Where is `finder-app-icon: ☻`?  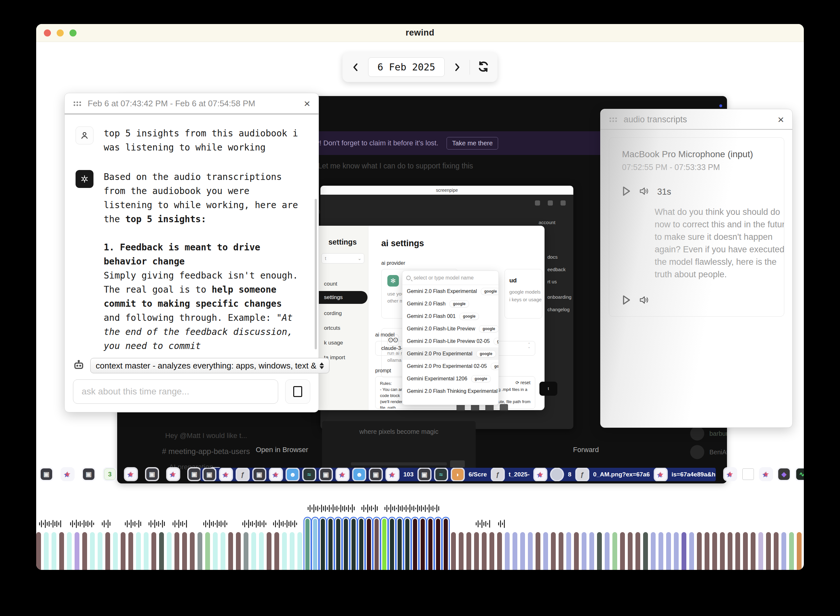
finder-app-icon: ☻ is located at coordinates (359, 474).